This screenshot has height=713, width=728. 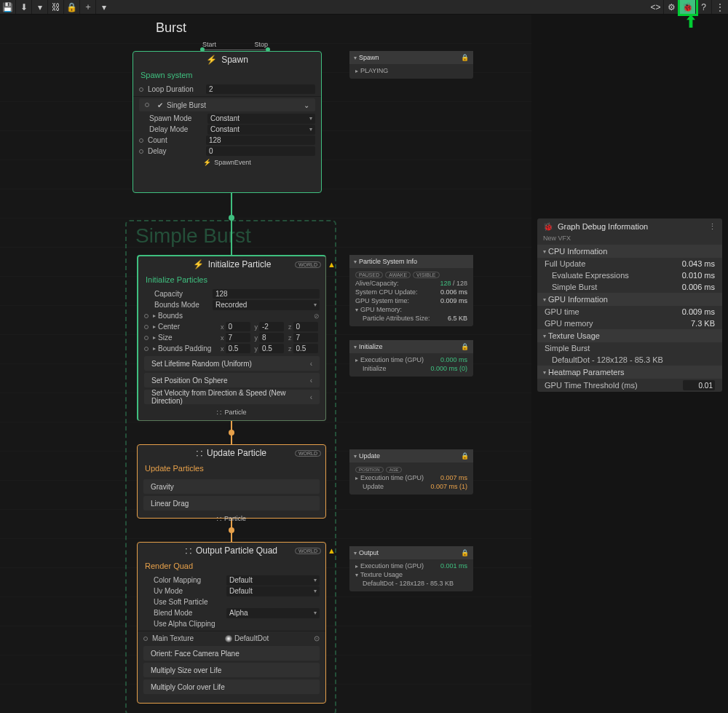 What do you see at coordinates (232, 503) in the screenshot?
I see `lineardrag-block: Linear Drag` at bounding box center [232, 503].